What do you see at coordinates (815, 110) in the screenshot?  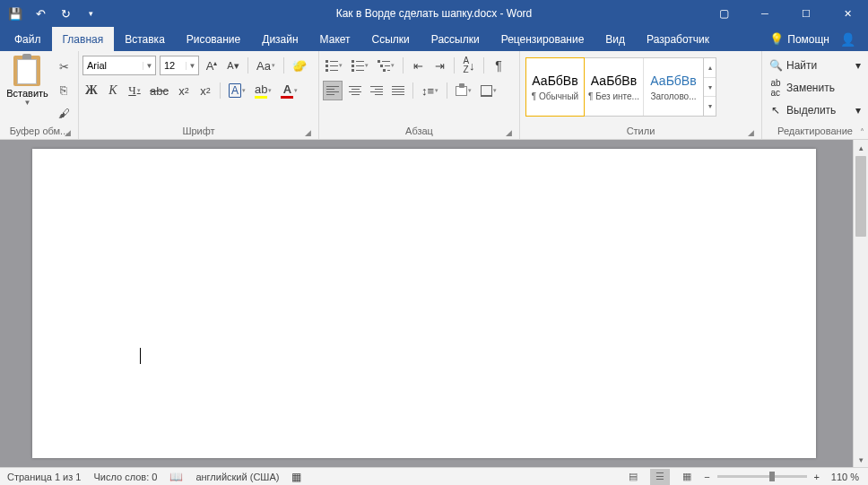 I see `select-button: ↖Выделить▾` at bounding box center [815, 110].